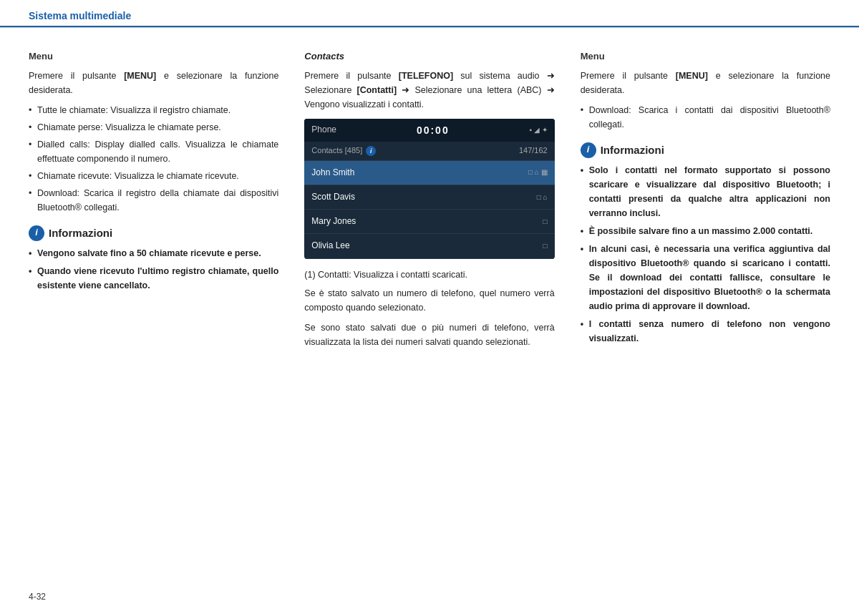 Image resolution: width=859 pixels, height=616 pixels. Describe the element at coordinates (430, 189) in the screenshot. I see `phone-screen: Phone 00:00 ▪ ◢ ✦ Contacts [485] i 147/1…` at that location.